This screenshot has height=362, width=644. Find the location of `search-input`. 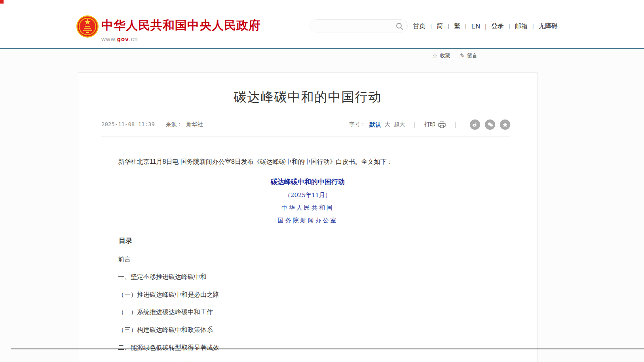

search-input is located at coordinates (354, 26).